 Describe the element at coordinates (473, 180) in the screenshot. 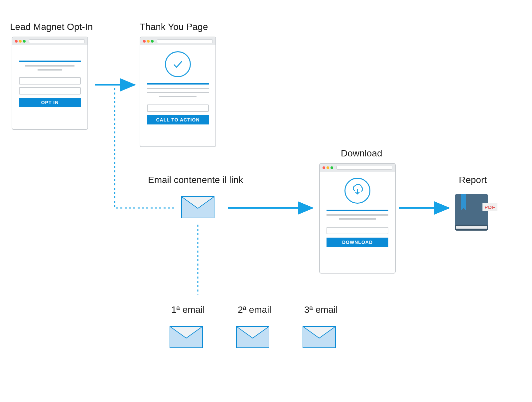

I see `label-report: Report` at that location.